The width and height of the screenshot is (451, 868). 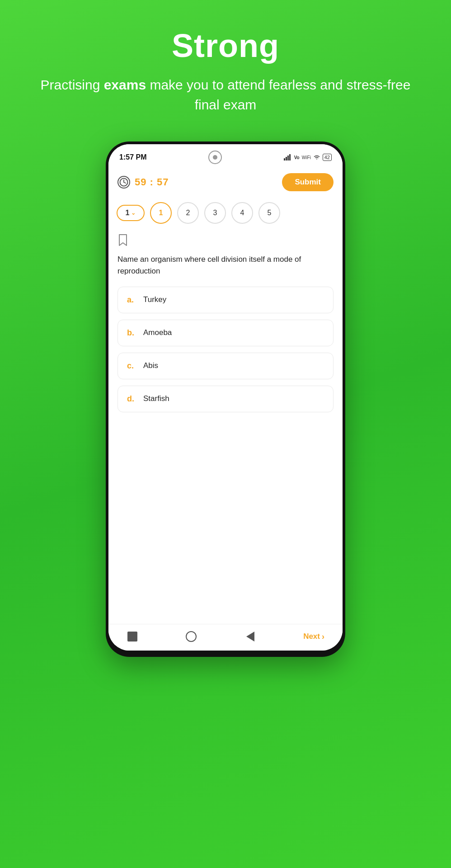 I want to click on submit-button: Submit, so click(x=308, y=182).